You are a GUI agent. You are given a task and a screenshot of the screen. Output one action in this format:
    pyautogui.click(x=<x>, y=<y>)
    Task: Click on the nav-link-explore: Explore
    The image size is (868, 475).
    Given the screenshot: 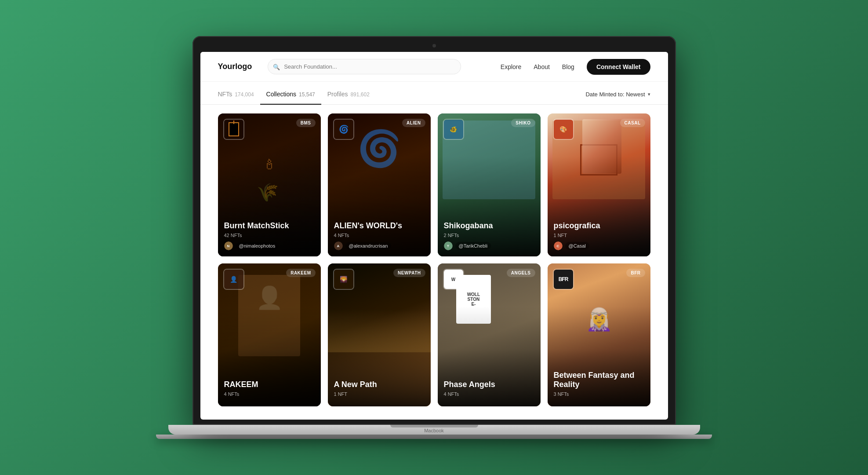 What is the action you would take?
    pyautogui.click(x=511, y=67)
    